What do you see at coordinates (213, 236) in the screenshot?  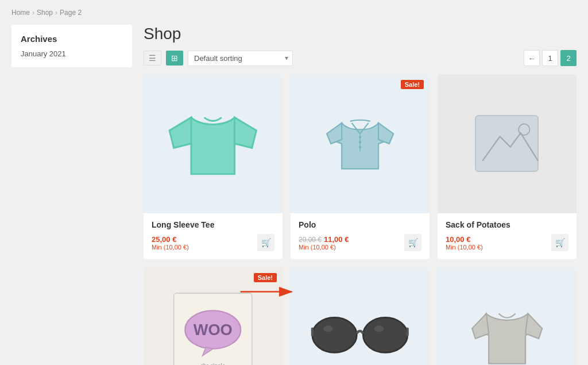 I see `product-info-long-sleeve-tee: Long Sleeve Tee 25,00 € Min (10,00 €) 🛒` at bounding box center [213, 236].